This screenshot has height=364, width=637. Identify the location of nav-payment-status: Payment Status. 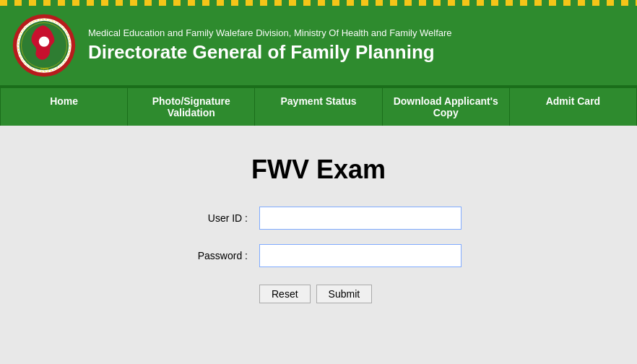
(318, 107).